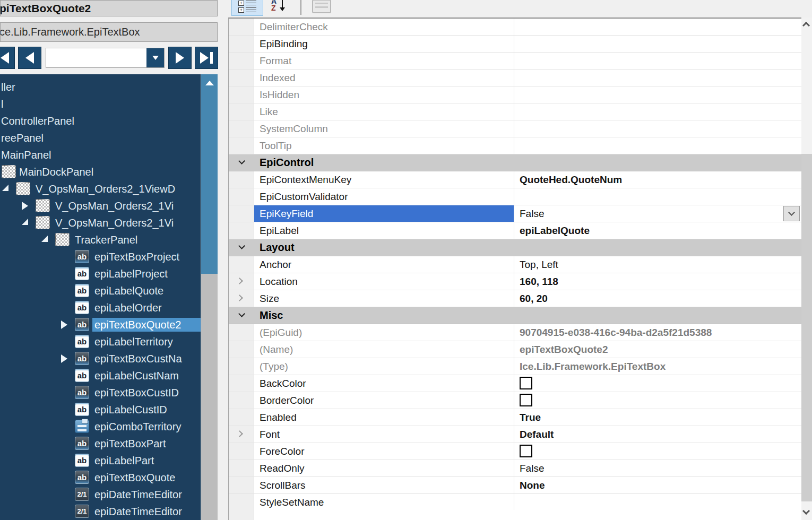 Image resolution: width=812 pixels, height=520 pixels. What do you see at coordinates (209, 174) in the screenshot?
I see `tree-scrollbar-thumb` at bounding box center [209, 174].